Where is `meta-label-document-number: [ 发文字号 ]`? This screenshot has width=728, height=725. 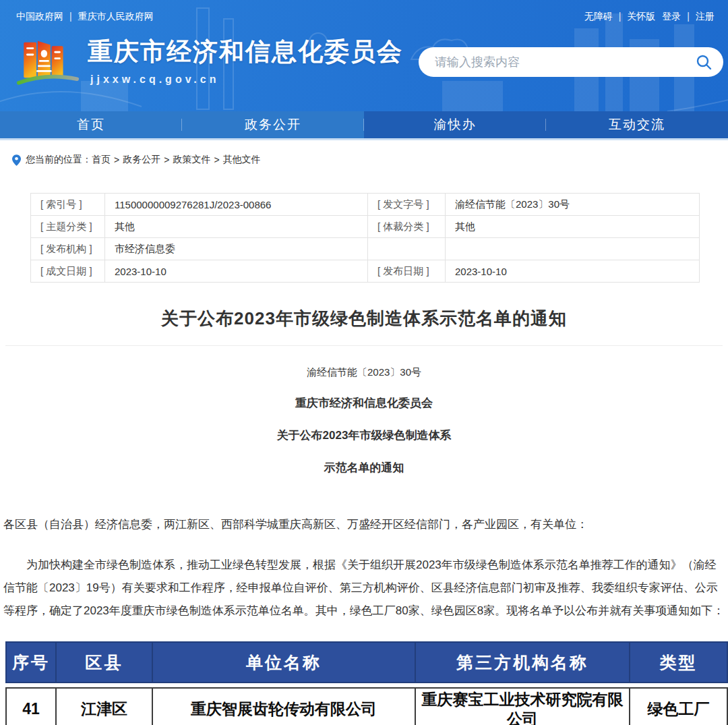 meta-label-document-number: [ 发文字号 ] is located at coordinates (407, 205).